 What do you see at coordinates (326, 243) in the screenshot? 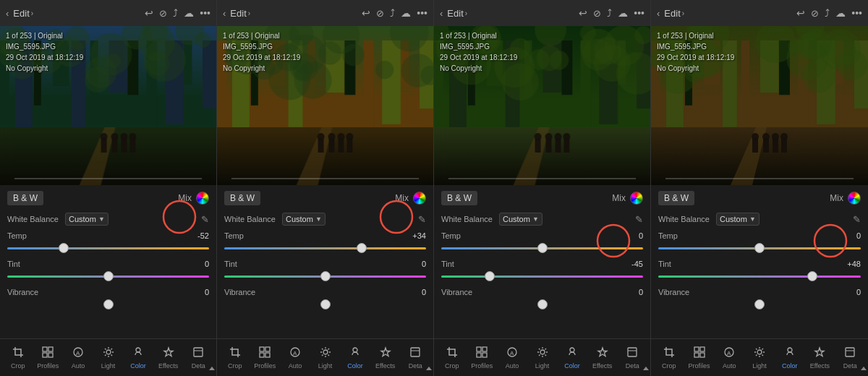
I see `temp-slider-row: Temp +34` at bounding box center [326, 243].